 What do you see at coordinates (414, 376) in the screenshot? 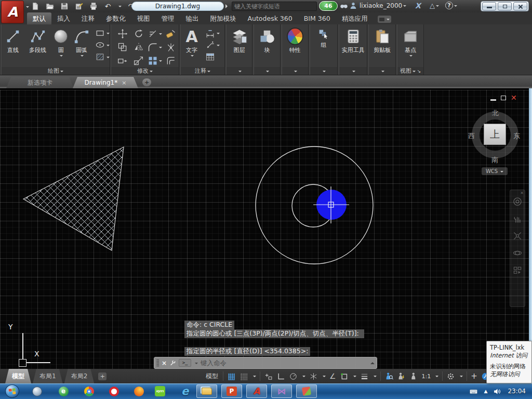
I see `annotation-scale-icon` at bounding box center [414, 376].